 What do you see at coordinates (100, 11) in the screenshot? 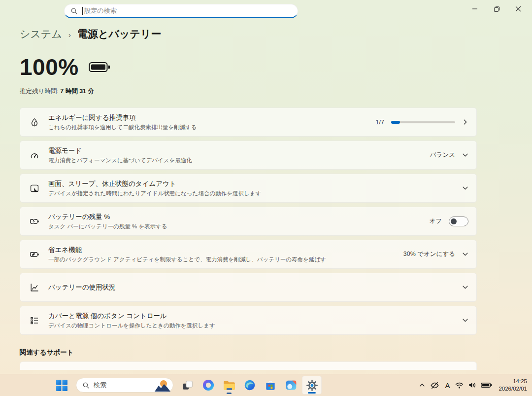
I see `search-placeholder: 設定の検索` at bounding box center [100, 11].